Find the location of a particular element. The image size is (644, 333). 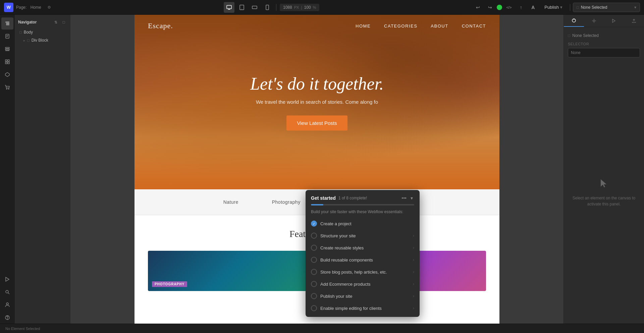

gs-arrow-6: › is located at coordinates (414, 296).